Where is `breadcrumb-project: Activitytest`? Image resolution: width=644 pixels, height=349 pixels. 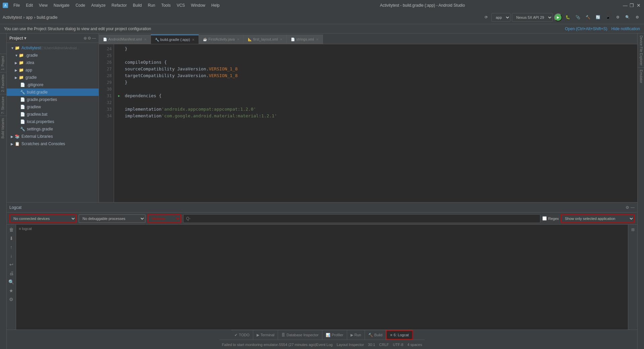 breadcrumb-project: Activitytest is located at coordinates (12, 17).